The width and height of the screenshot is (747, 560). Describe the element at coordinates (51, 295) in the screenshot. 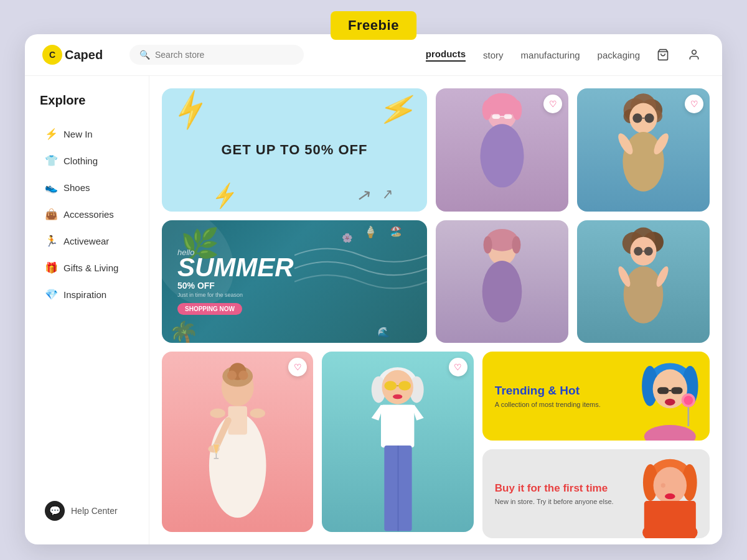

I see `inspiration-icon: 💎` at that location.